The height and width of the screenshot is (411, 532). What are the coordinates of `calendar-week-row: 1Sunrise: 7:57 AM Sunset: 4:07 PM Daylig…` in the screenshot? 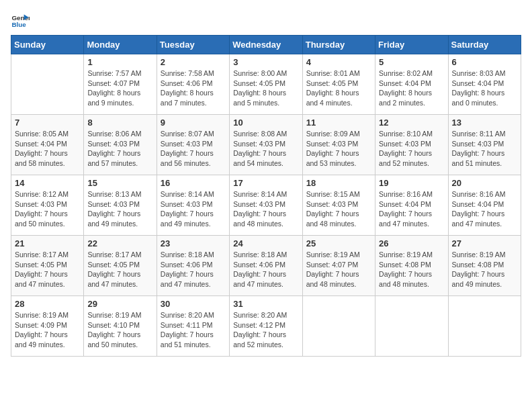 It's located at (266, 85).